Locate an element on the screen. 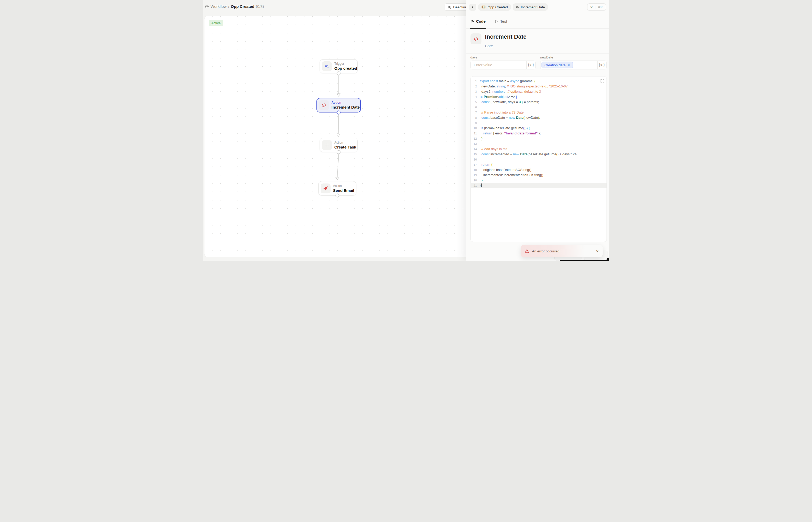 This screenshot has width=812, height=522. code-line: 9 is located at coordinates (538, 123).